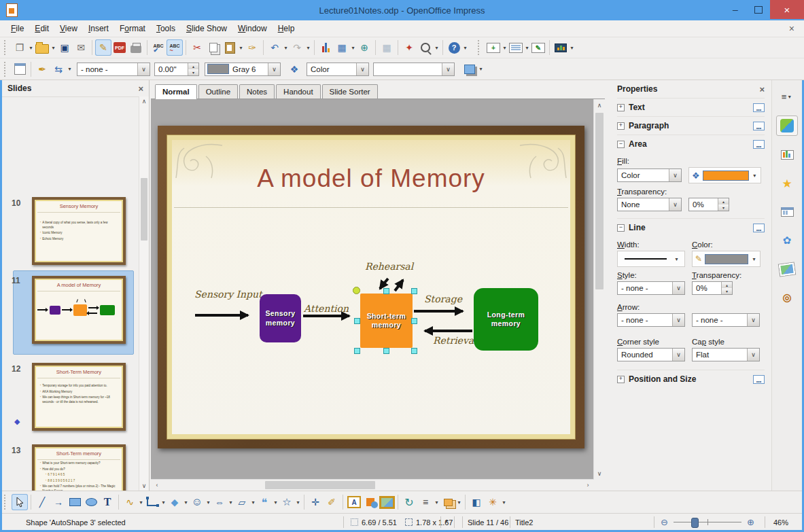 The height and width of the screenshot is (532, 804). Describe the element at coordinates (58, 69) in the screenshot. I see `arrow-style-button: ⇆` at that location.